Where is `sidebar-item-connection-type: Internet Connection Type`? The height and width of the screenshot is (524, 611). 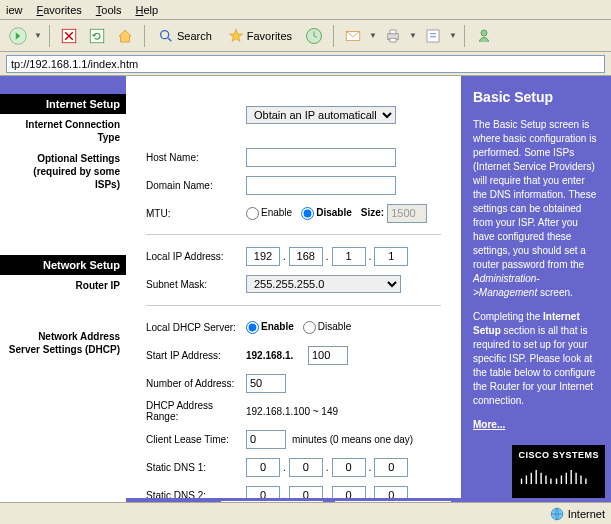 sidebar-item-connection-type: Internet Connection Type is located at coordinates (63, 131).